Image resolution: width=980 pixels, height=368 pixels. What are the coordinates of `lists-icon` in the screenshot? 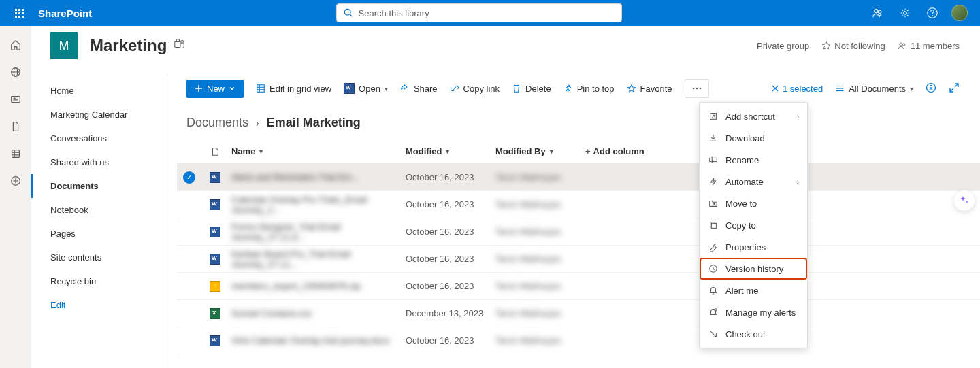 It's located at (16, 154).